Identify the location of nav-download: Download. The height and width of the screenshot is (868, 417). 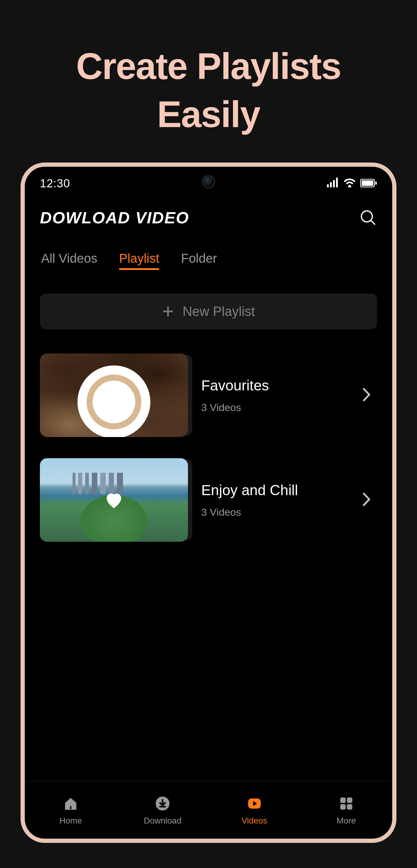
(163, 810).